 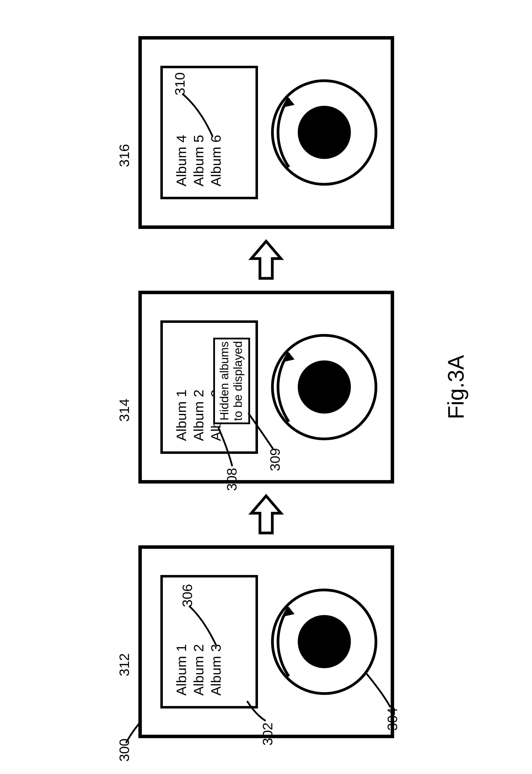 What do you see at coordinates (224, 381) in the screenshot?
I see `popup-line: Hidden albums` at bounding box center [224, 381].